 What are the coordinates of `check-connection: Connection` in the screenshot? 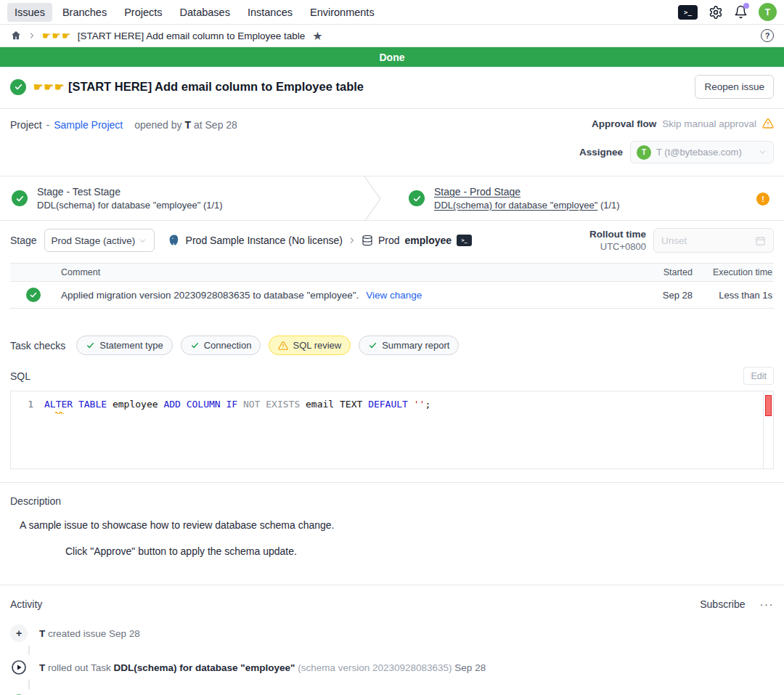 It's located at (221, 346).